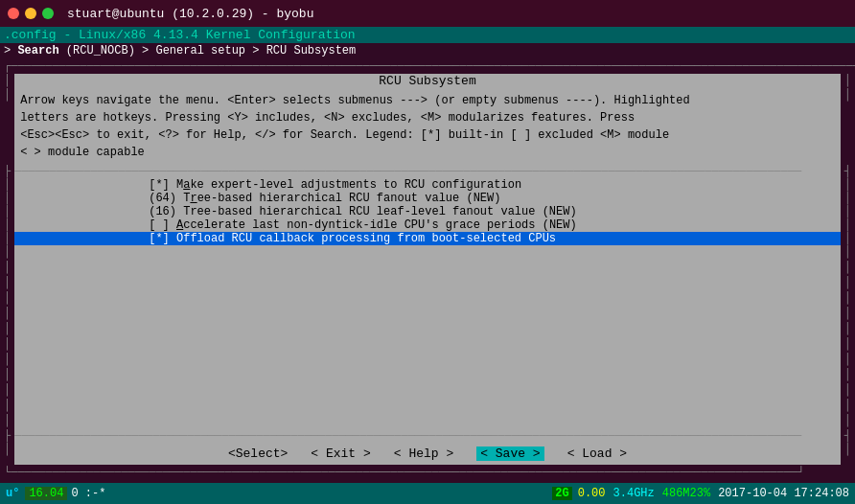 This screenshot has height=504, width=855. What do you see at coordinates (428, 360) in the screenshot?
I see `empty-row-8: │ │` at bounding box center [428, 360].